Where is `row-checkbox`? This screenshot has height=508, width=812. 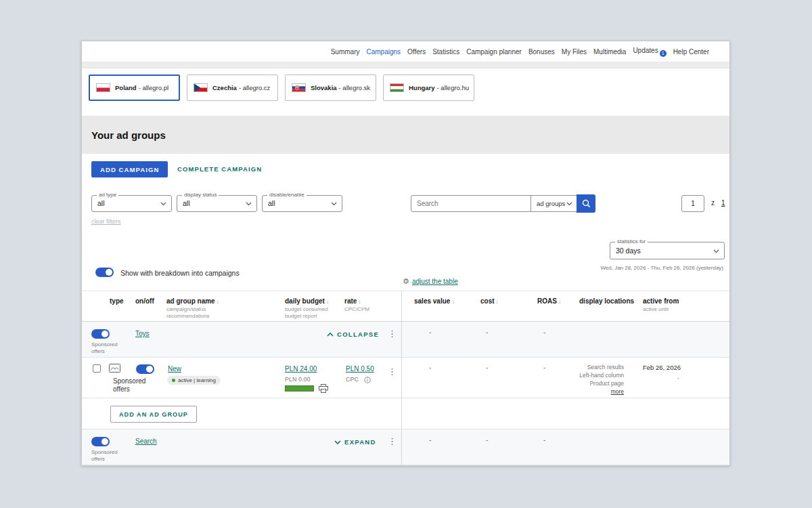
row-checkbox is located at coordinates (97, 368).